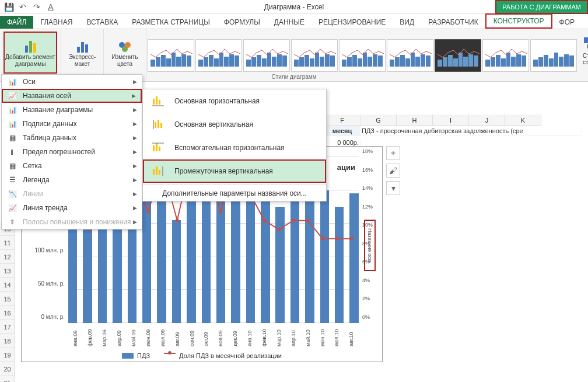 The width and height of the screenshot is (588, 382). What do you see at coordinates (379, 120) in the screenshot?
I see `col-header-G: G` at bounding box center [379, 120].